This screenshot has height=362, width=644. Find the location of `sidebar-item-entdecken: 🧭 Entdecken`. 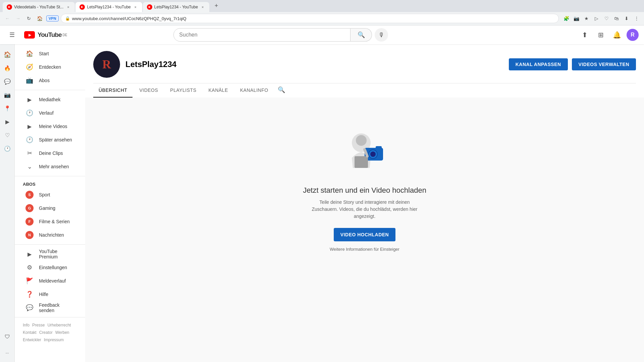

sidebar-item-entdecken: 🧭 Entdecken is located at coordinates (50, 67).